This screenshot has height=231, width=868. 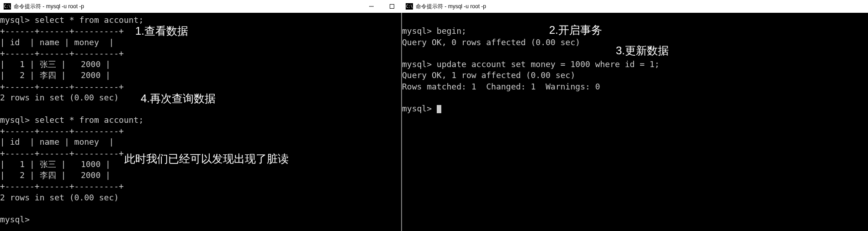 I want to click on minimize-button, so click(x=371, y=6).